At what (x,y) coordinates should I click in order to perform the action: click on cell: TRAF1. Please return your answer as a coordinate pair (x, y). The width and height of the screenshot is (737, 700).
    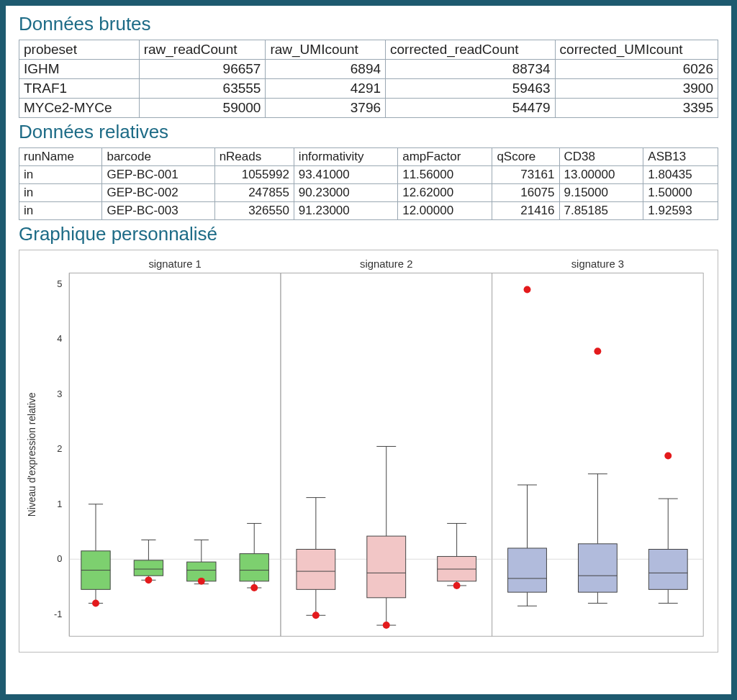
    Looking at the image, I should click on (79, 89).